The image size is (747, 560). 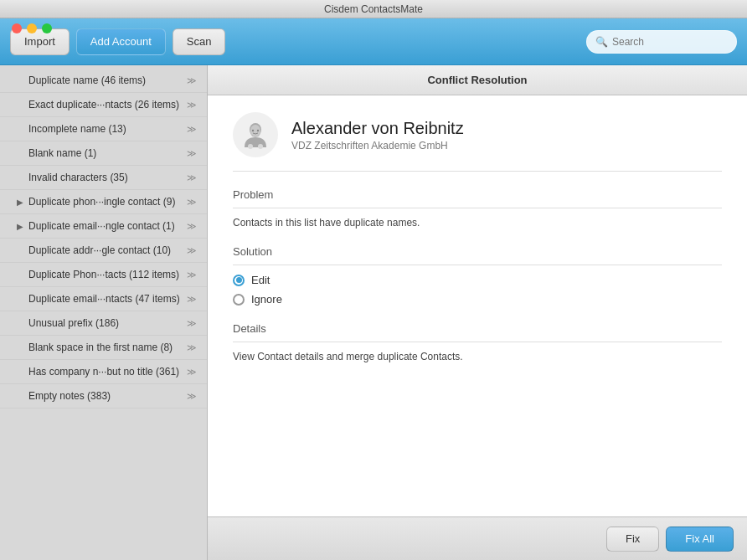 I want to click on sidebar-item-has-company: Has company n···but no title (361)≫, so click(x=104, y=372).